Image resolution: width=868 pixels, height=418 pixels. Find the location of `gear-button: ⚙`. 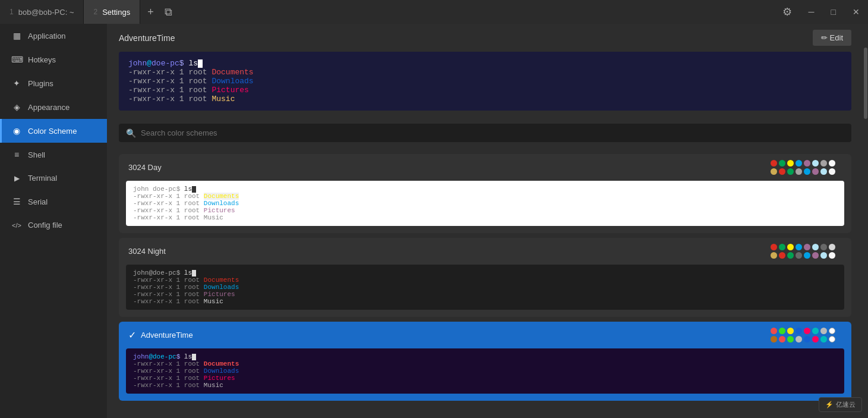

gear-button: ⚙ is located at coordinates (787, 12).